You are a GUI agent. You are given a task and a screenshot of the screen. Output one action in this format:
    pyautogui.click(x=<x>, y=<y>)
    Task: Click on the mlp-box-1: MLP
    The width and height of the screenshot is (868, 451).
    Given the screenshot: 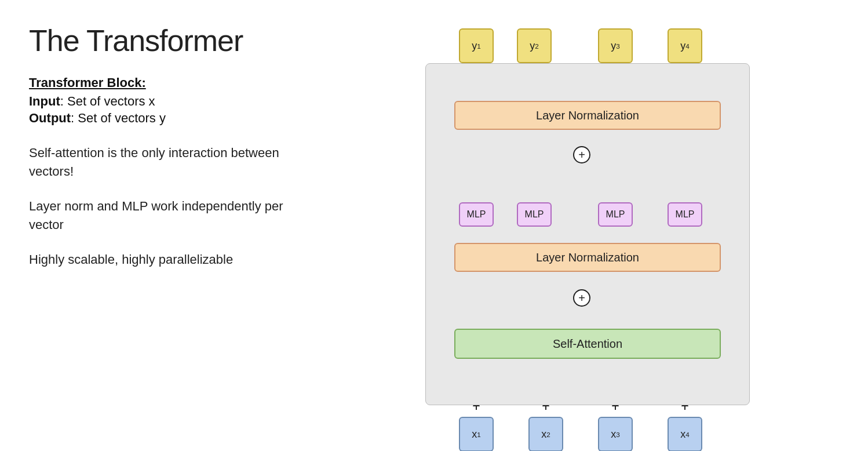 What is the action you would take?
    pyautogui.click(x=476, y=214)
    